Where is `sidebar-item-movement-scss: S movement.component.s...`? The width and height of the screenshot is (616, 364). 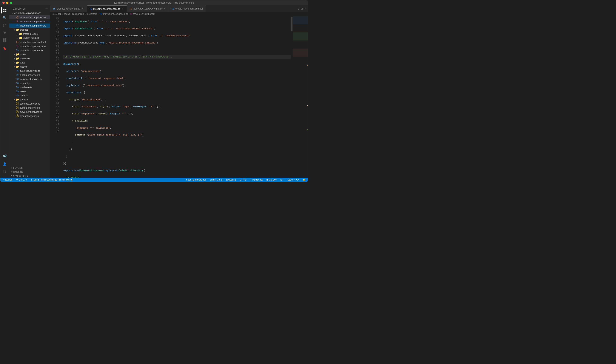
sidebar-item-movement-scss: S movement.component.s... is located at coordinates (29, 22).